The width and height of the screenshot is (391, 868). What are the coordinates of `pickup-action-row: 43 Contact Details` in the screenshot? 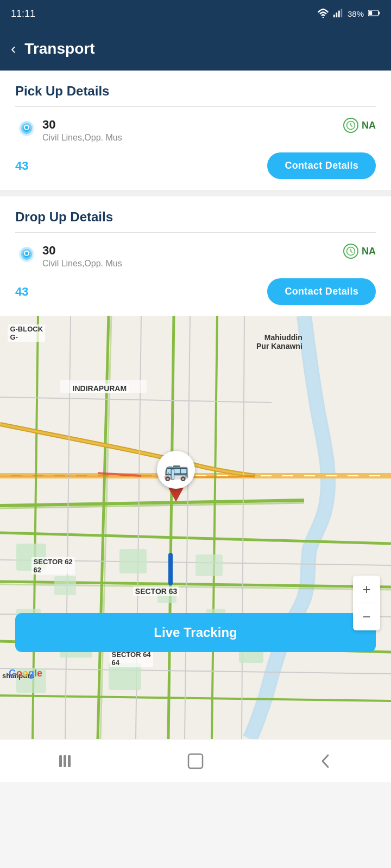 It's located at (195, 166).